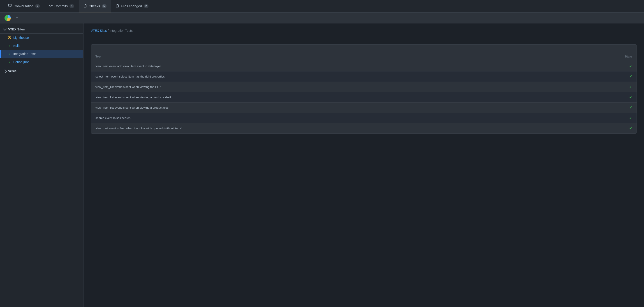 The image size is (644, 307). What do you see at coordinates (630, 76) in the screenshot?
I see `check-mark-1: ✓` at bounding box center [630, 76].